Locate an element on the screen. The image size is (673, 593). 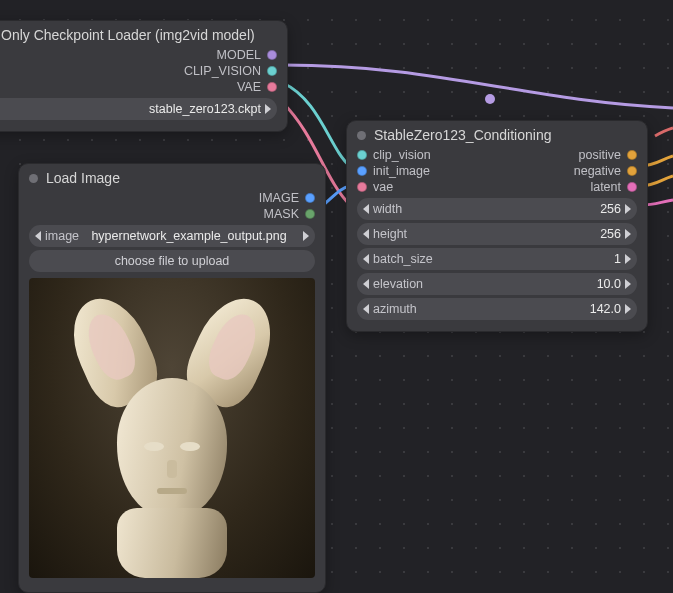
width-value: 256 is located at coordinates (512, 209).